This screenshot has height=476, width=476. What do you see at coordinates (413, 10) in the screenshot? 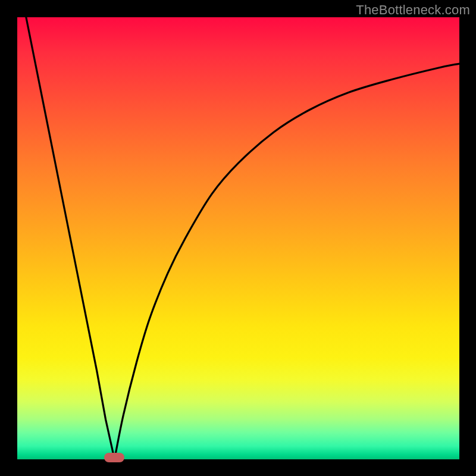
I see `watermark-text: TheBottleneck.com` at bounding box center [413, 10].